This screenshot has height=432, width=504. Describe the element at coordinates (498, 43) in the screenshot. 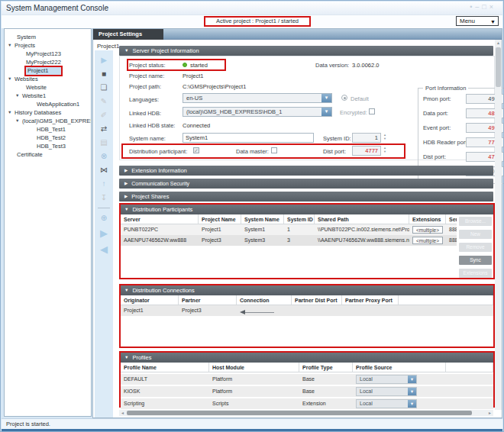

I see `scroll-up-icon: ▲` at that location.